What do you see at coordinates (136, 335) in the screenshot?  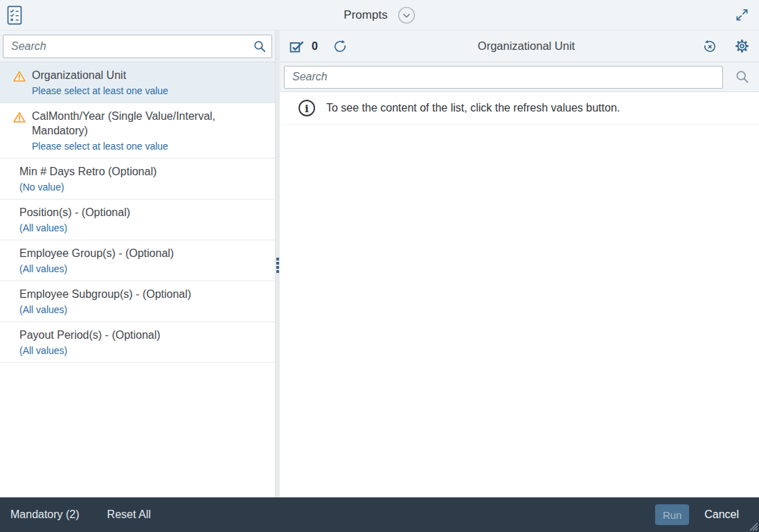 I see `prompt-label: Payout Period(s) - (Optional)` at bounding box center [136, 335].